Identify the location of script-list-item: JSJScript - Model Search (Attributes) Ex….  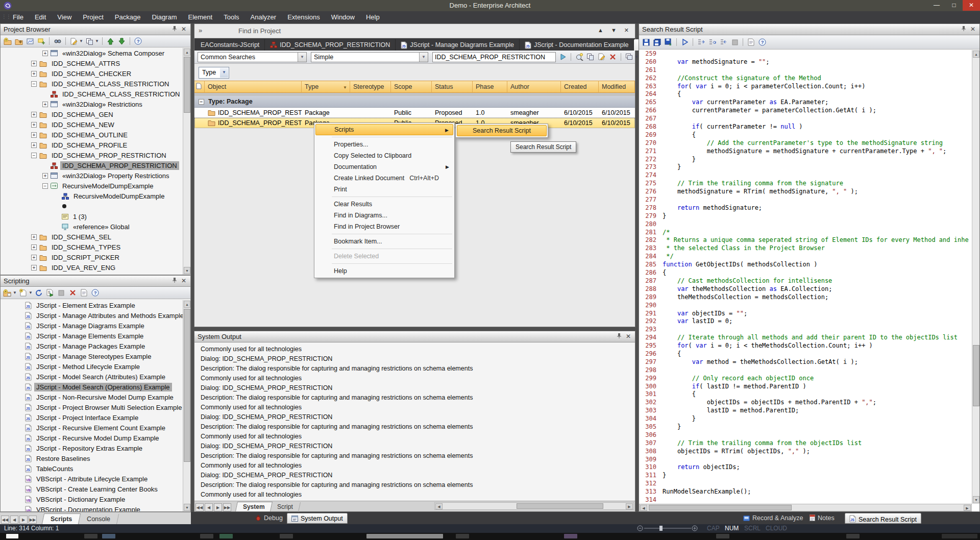
(92, 377).